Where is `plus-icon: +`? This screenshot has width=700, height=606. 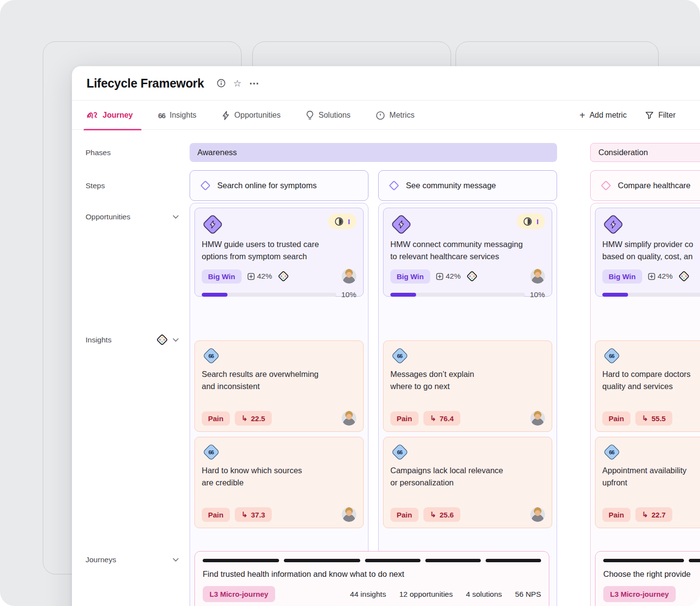 plus-icon: + is located at coordinates (582, 115).